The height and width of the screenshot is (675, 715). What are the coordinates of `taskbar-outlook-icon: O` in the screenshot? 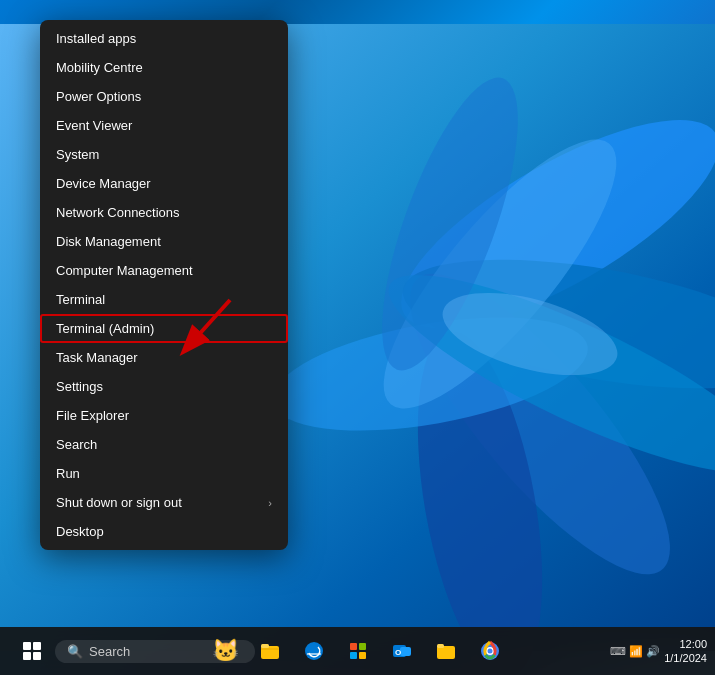 It's located at (402, 651).